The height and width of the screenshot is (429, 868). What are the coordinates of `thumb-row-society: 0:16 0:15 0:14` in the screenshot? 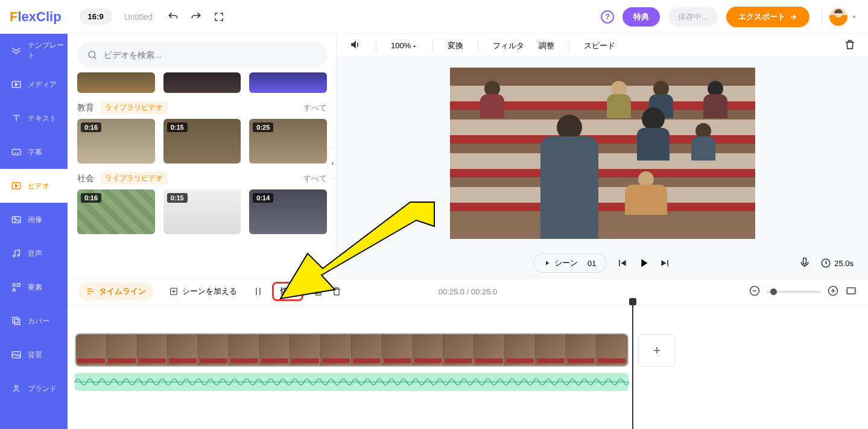 It's located at (202, 212).